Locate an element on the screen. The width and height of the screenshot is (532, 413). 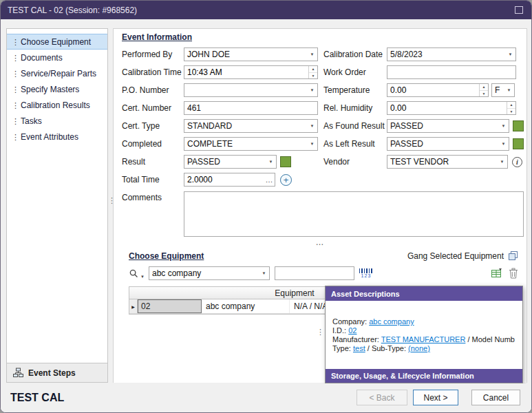
next-button: Next > is located at coordinates (436, 398).